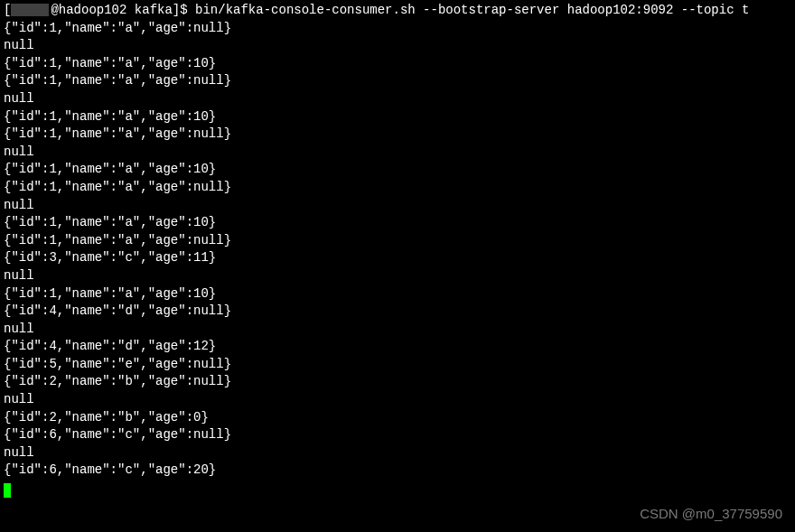  What do you see at coordinates (89, 10) in the screenshot?
I see `prompt-user-host: @hadoop102` at bounding box center [89, 10].